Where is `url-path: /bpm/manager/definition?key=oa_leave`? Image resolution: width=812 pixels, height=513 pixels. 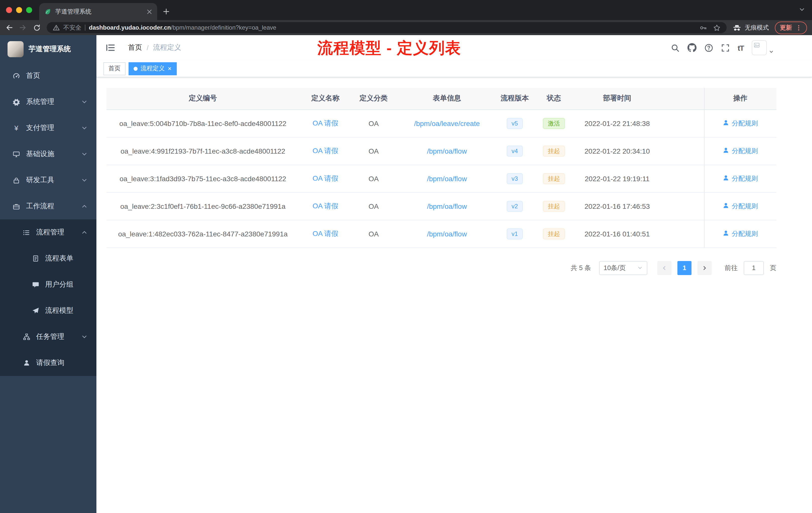 url-path: /bpm/manager/definition?key=oa_leave is located at coordinates (224, 28).